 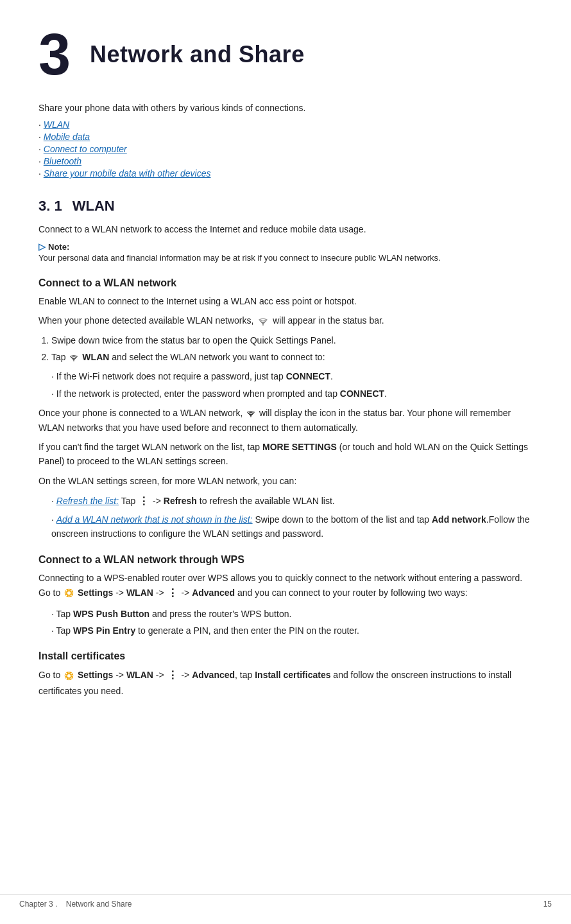 What do you see at coordinates (127, 173) in the screenshot?
I see `toc-link-share: Share your mobile data with other device…` at bounding box center [127, 173].